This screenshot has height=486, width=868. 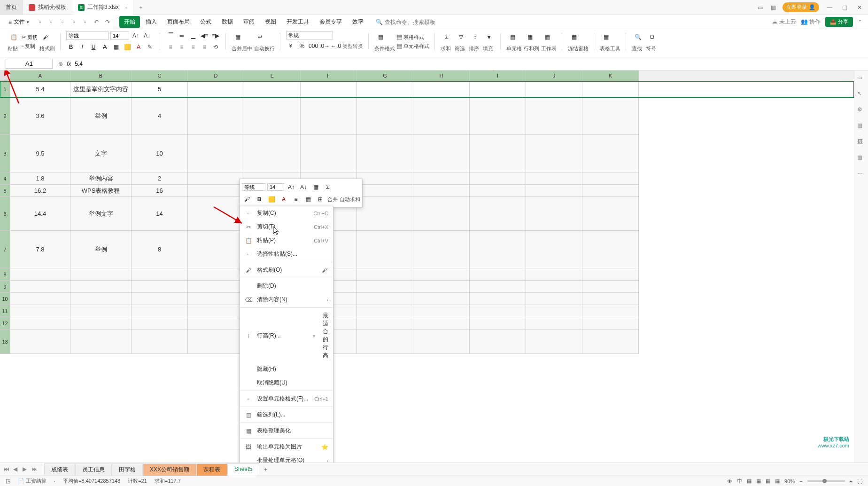 What do you see at coordinates (101, 214) in the screenshot?
I see `cell-B6: 举例文字` at bounding box center [101, 214].